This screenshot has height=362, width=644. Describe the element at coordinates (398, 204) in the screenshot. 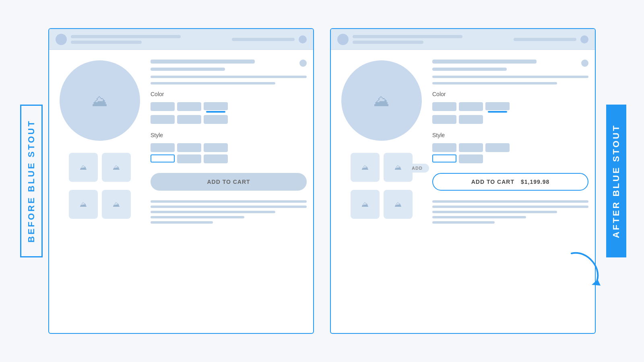

I see `after-thumb-4: ⛰` at that location.